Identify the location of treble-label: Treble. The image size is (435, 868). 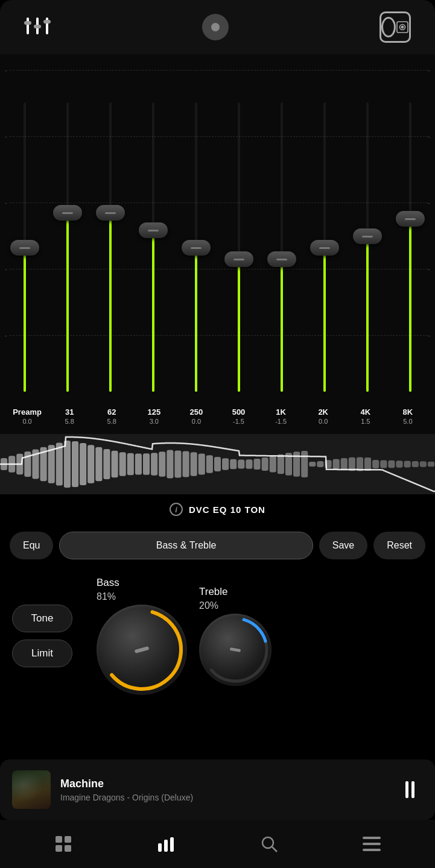
(214, 592).